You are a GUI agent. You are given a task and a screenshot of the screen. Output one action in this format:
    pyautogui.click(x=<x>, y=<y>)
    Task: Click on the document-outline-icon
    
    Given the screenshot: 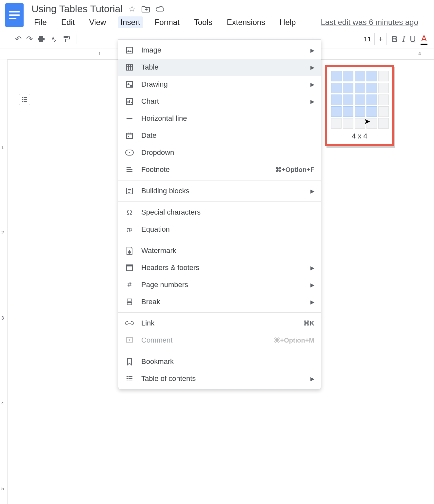 What is the action you would take?
    pyautogui.click(x=25, y=99)
    